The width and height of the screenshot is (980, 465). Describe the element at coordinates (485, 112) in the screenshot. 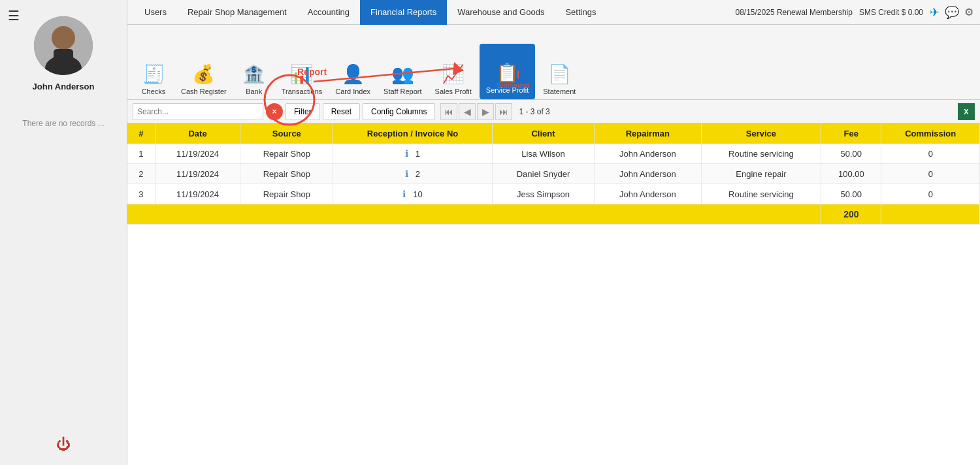

I see `next-page-button: ▶` at that location.